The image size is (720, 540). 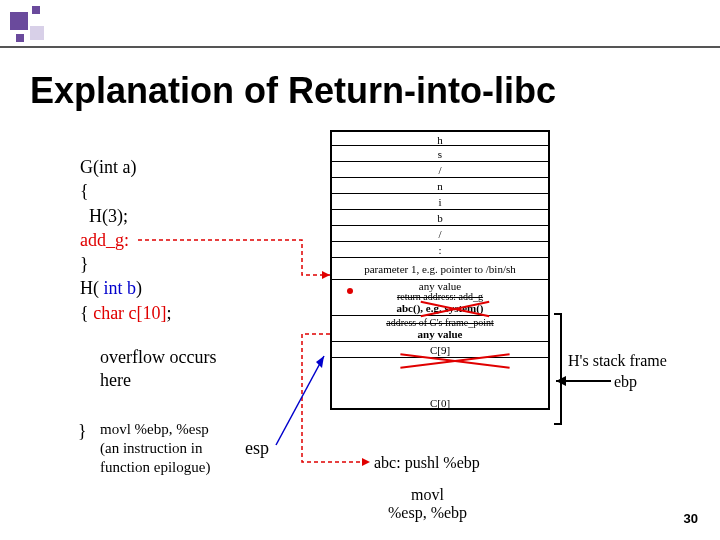 What do you see at coordinates (293, 91) in the screenshot?
I see `page-title: Explanation of Return-into-libc` at bounding box center [293, 91].